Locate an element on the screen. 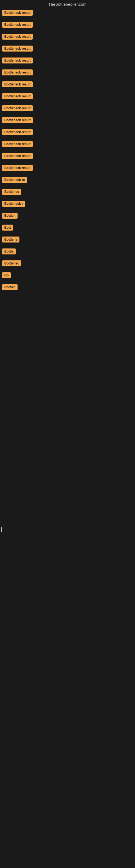 The width and height of the screenshot is (135, 868). bottleneck-item: Bottle is located at coordinates (68, 252).